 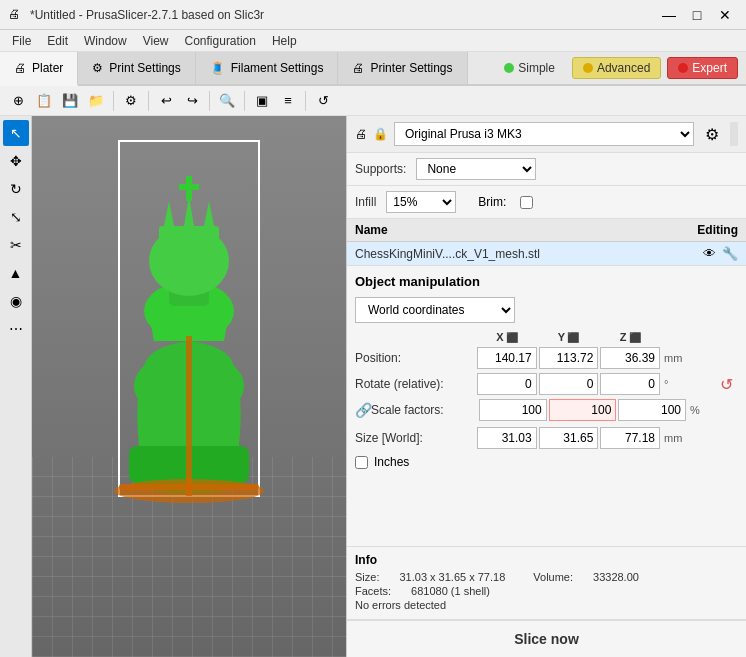 What do you see at coordinates (16, 217) in the screenshot?
I see `tool-scale: ⤡` at bounding box center [16, 217].